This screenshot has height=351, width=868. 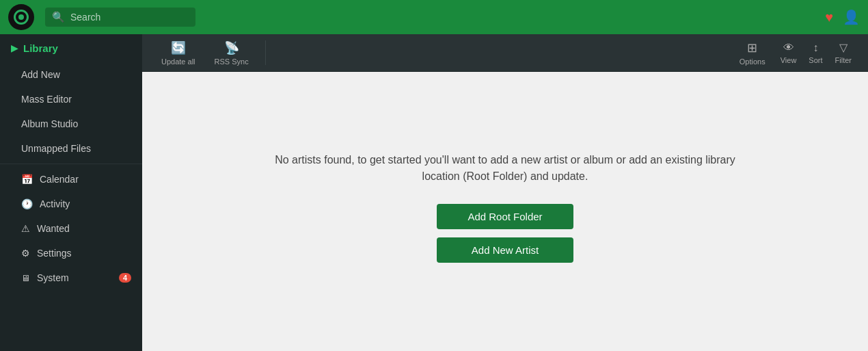 What do you see at coordinates (505, 216) in the screenshot?
I see `add-root-folder-button: Add Root Folder` at bounding box center [505, 216].